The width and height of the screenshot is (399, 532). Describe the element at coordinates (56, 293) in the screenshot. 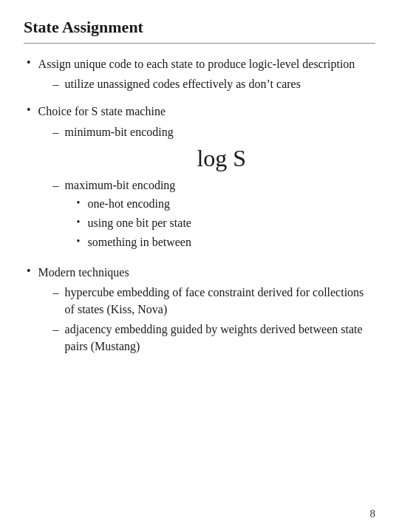

I see `dash-symbol-3a: –` at that location.